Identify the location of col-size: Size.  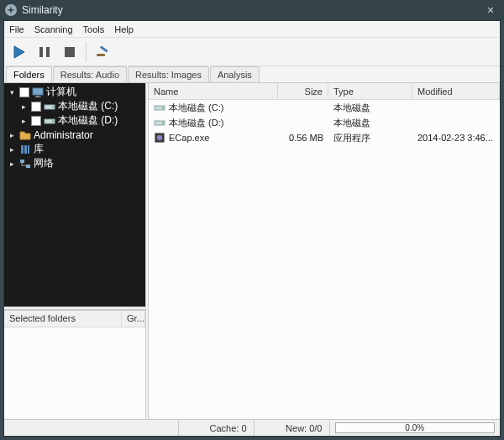
(303, 91).